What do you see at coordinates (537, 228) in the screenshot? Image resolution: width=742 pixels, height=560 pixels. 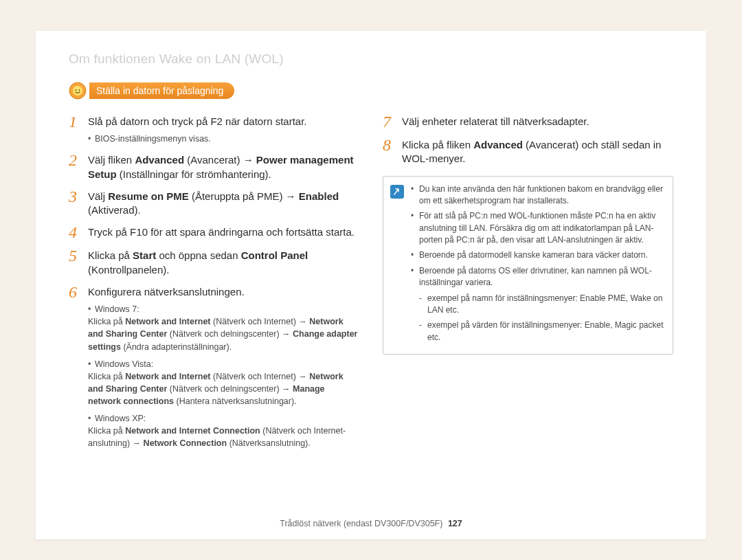 I see `note-item: För att slå på PC:n med WOL-funktionen m…` at bounding box center [537, 228].